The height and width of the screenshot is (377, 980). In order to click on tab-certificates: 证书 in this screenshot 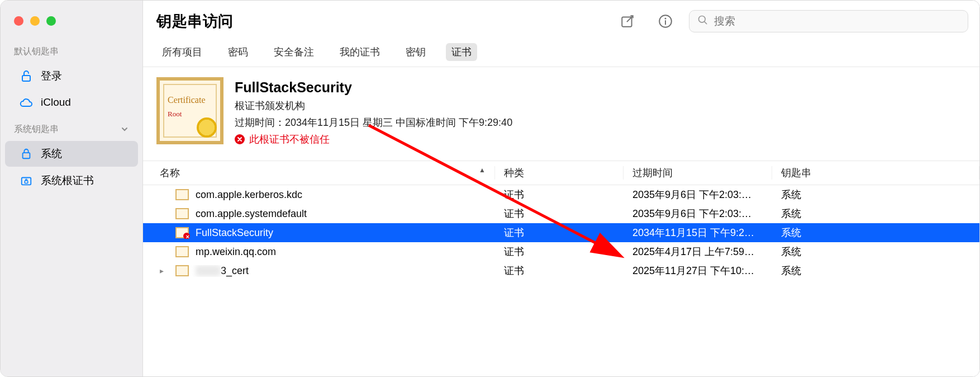, I will do `click(462, 52)`.